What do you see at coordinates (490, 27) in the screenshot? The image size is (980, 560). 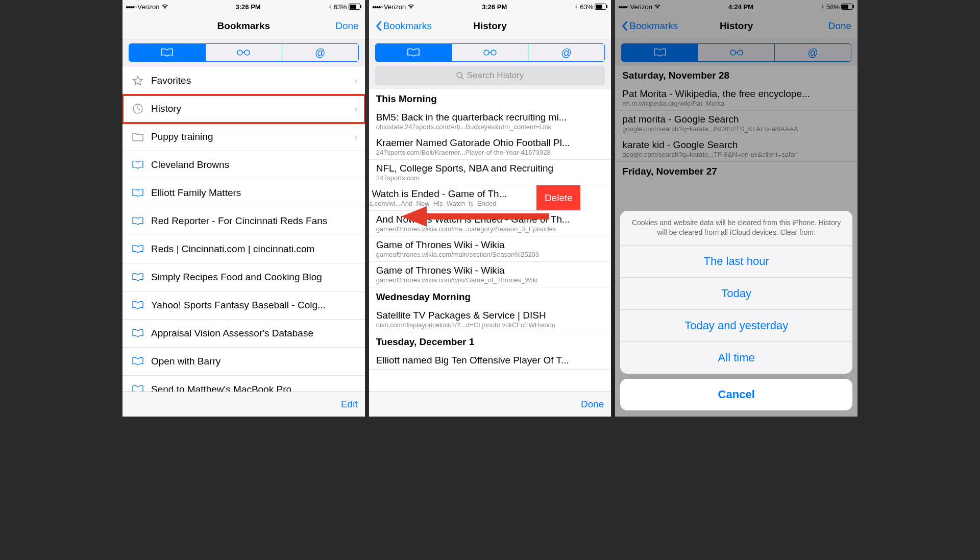 I see `nav-bar: Bookmarks History` at bounding box center [490, 27].